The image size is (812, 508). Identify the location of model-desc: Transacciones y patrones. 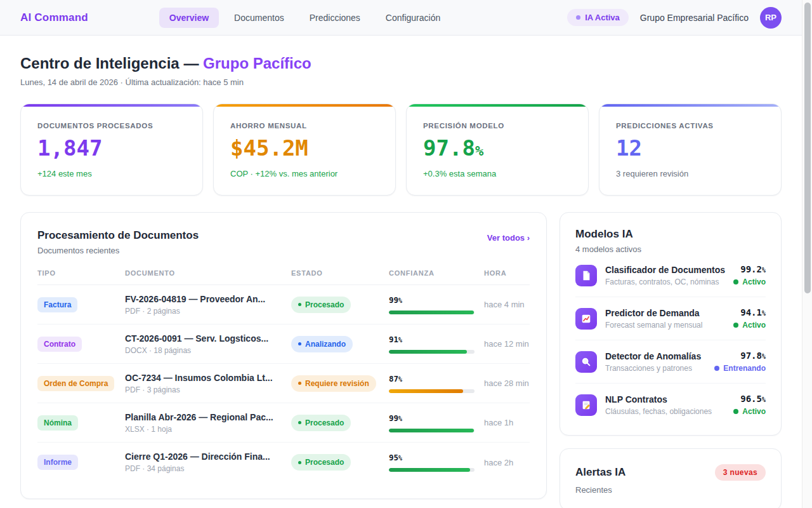
(656, 368).